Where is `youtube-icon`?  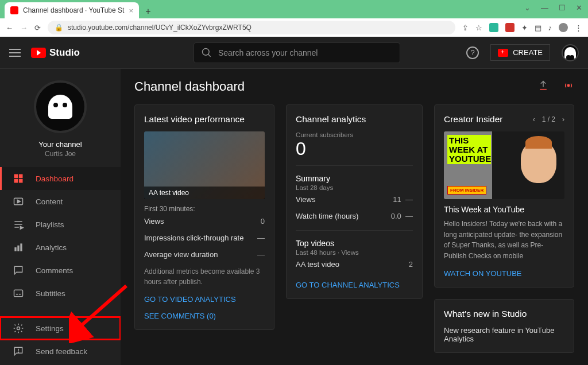 youtube-icon is located at coordinates (14, 10).